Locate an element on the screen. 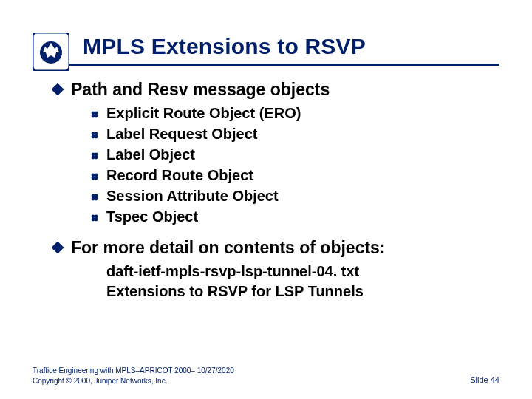 The image size is (532, 399). reference-line: Extensions to RSVP for LSP Tunnels is located at coordinates (303, 291).